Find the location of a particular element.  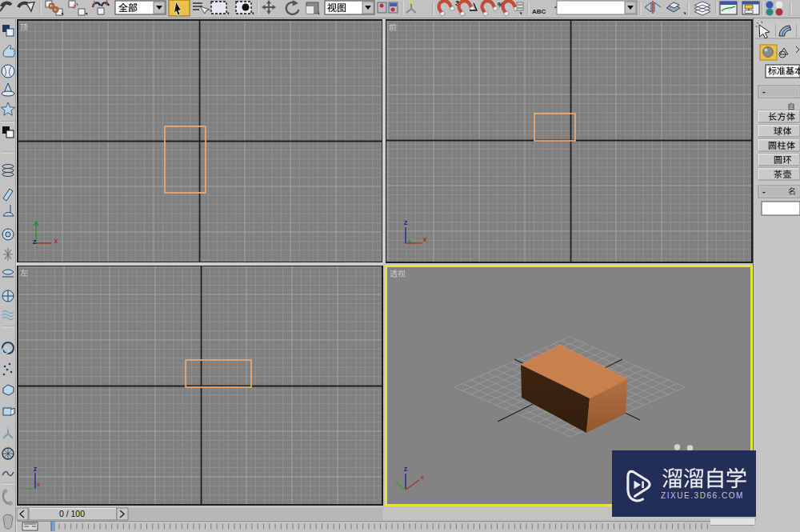

svg-text: 0 / 100 is located at coordinates (72, 514).